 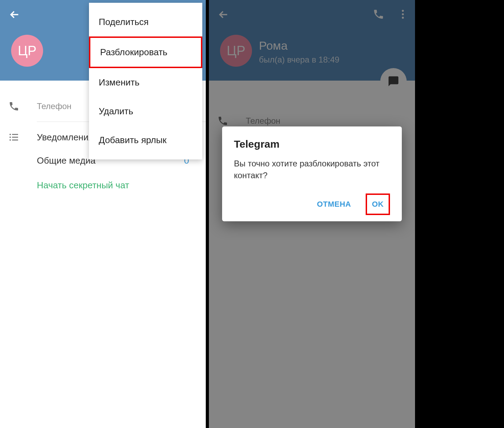 What do you see at coordinates (27, 51) in the screenshot?
I see `avatar: ЦР` at bounding box center [27, 51].